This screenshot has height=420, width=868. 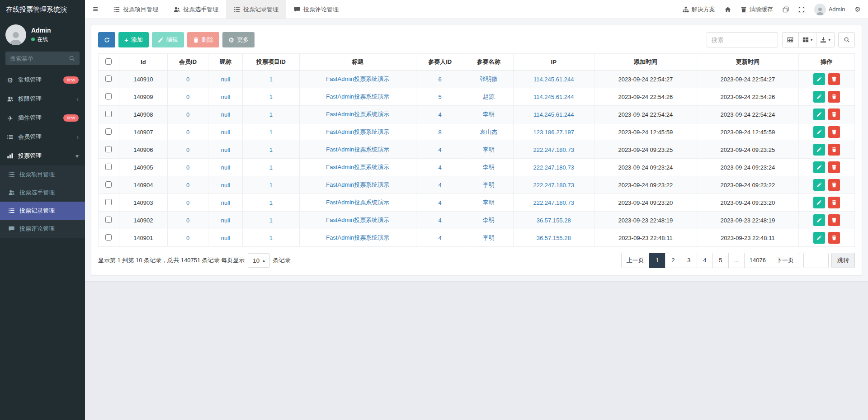 What do you see at coordinates (705, 260) in the screenshot?
I see `page-button-4: 4` at bounding box center [705, 260].